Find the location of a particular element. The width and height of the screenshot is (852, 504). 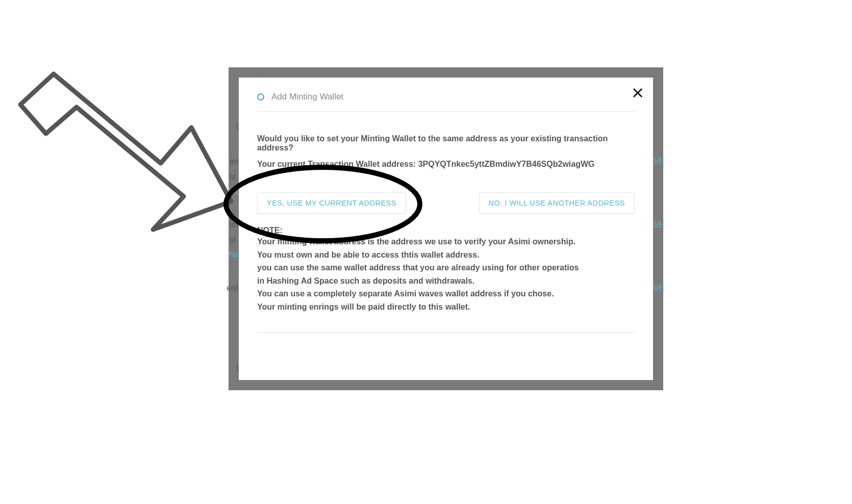

note-line: Your minting wallet address is the addre… is located at coordinates (446, 242).